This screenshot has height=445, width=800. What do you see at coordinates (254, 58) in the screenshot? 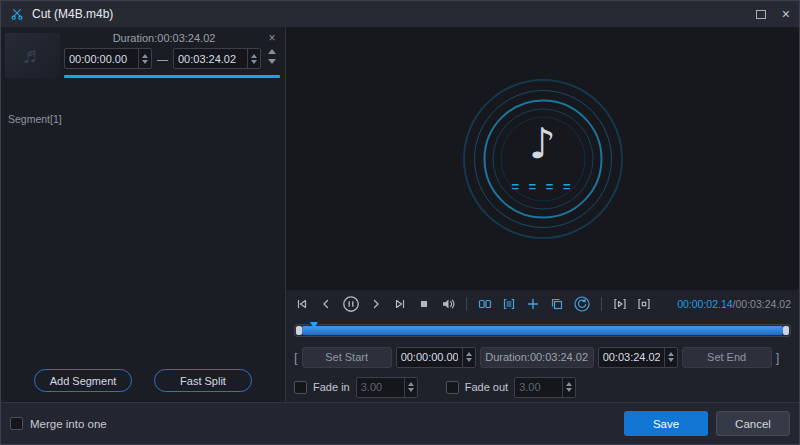
I see `segment-end-spinner` at bounding box center [254, 58].